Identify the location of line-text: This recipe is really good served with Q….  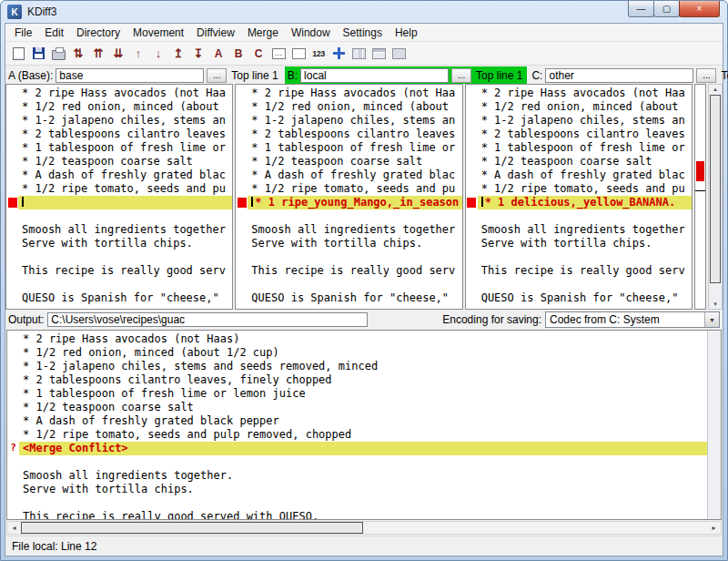
(363, 515).